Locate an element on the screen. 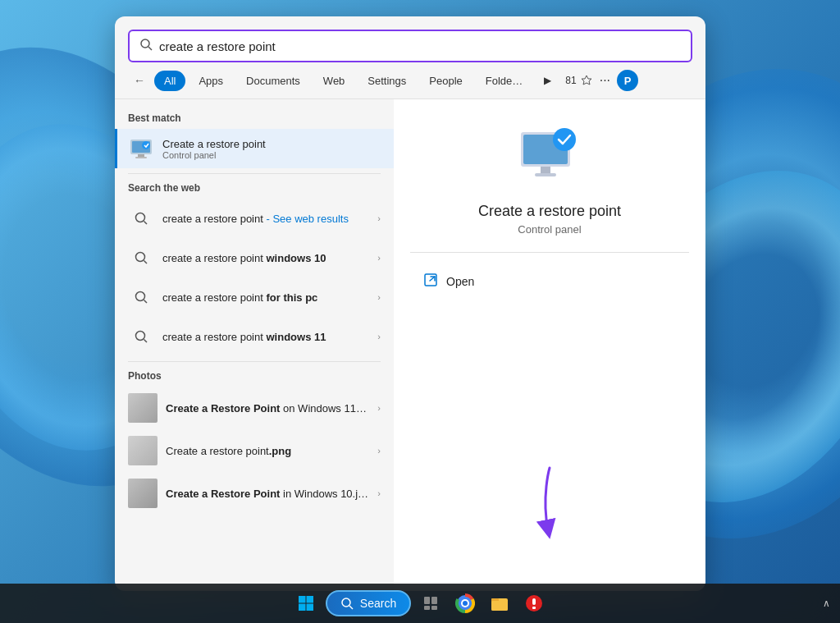 The width and height of the screenshot is (840, 623). web-result-1-title: create a restore point - See web results is located at coordinates (266, 218).